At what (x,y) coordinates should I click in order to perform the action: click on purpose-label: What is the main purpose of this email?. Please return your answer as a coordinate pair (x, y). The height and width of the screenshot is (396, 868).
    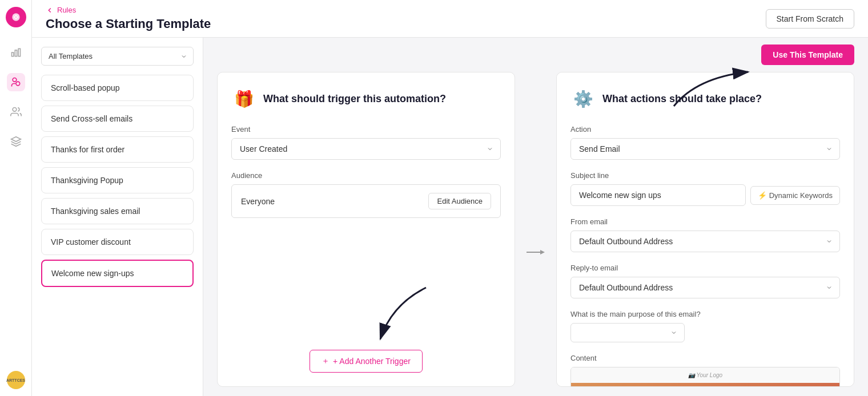
    Looking at the image, I should click on (705, 314).